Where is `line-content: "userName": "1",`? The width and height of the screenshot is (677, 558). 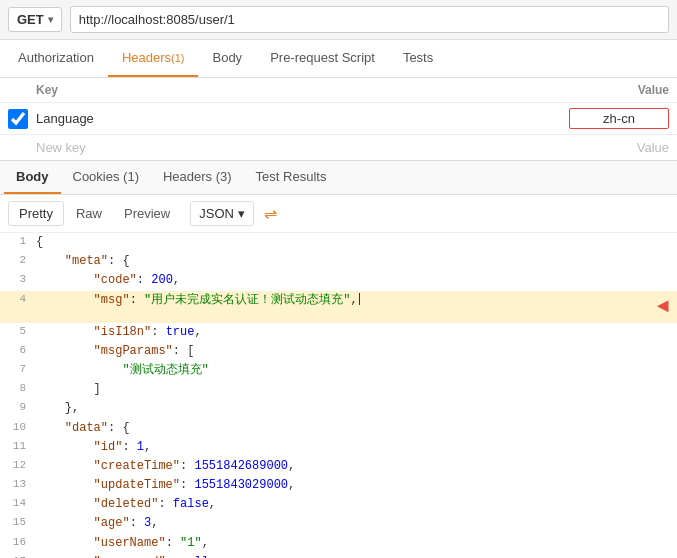 line-content: "userName": "1", is located at coordinates (352, 544).